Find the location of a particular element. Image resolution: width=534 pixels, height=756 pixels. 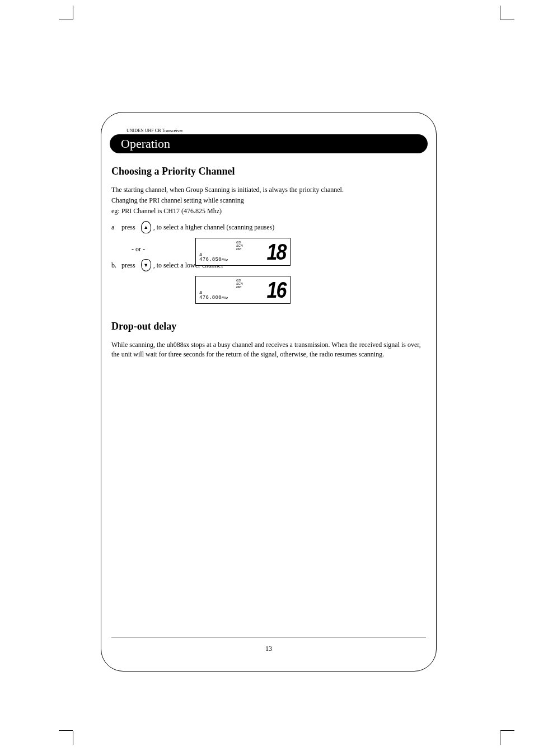

header: UNIDEN UHF CB Transceiver Operation is located at coordinates (269, 141).